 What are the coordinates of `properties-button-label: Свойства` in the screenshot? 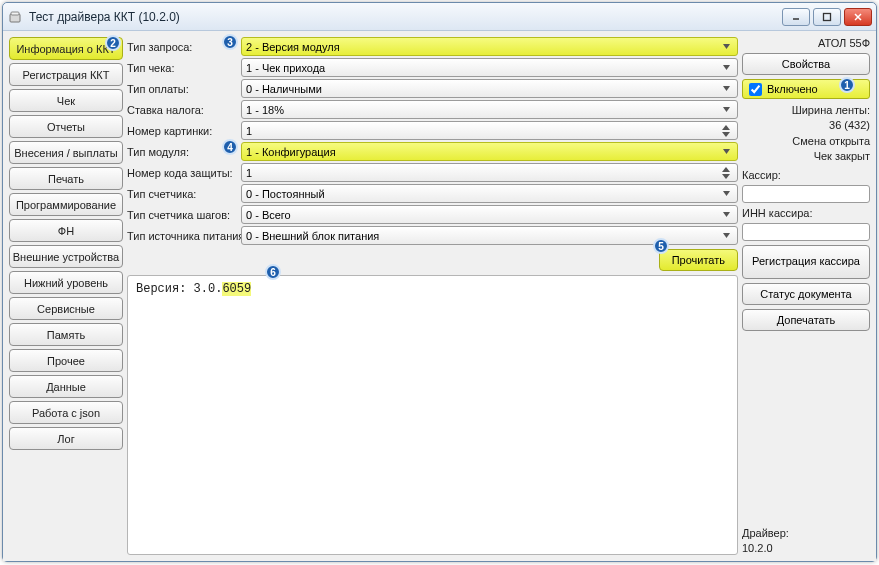 It's located at (806, 64).